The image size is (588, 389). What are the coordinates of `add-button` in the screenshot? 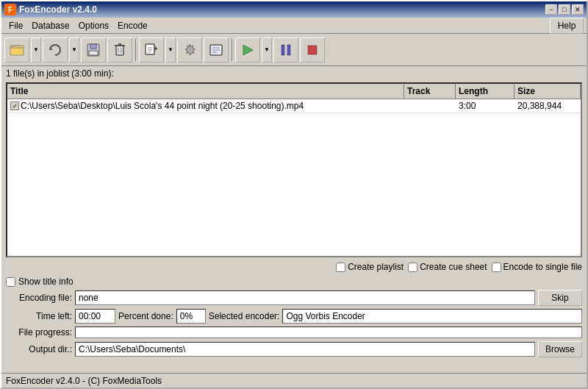 It's located at (151, 50).